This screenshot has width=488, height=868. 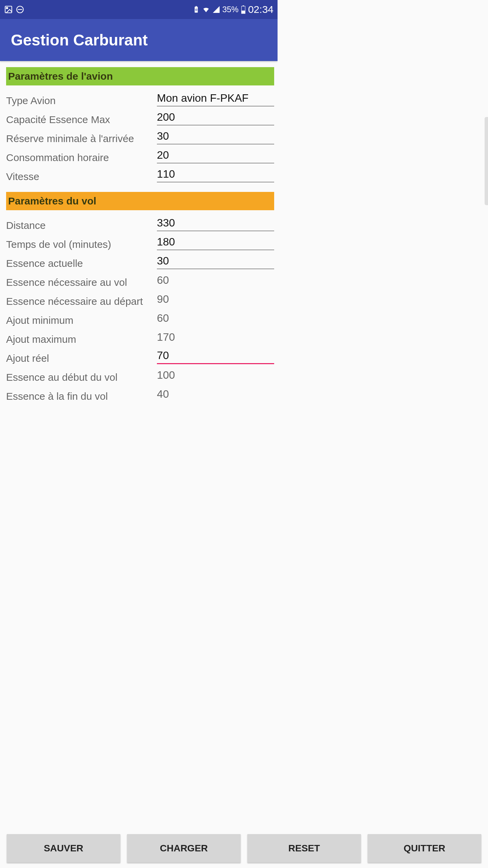 I want to click on app-bar: Gestion Carburant, so click(x=139, y=40).